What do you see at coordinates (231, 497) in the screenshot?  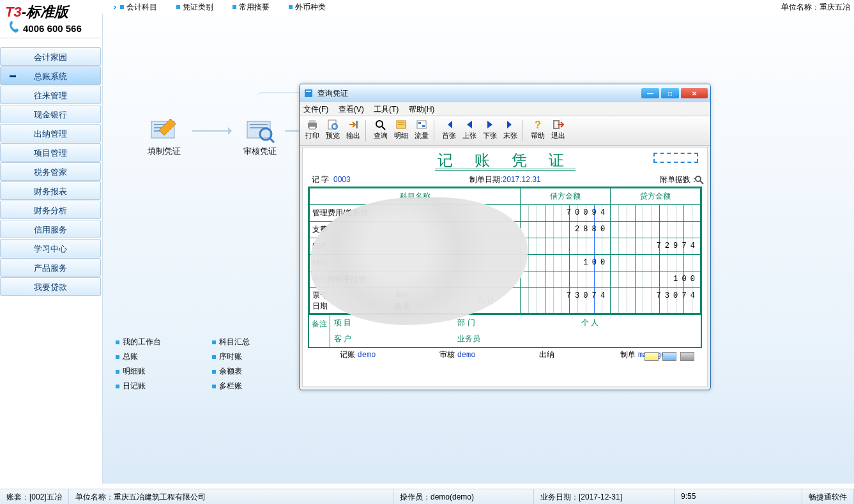 I see `status-unit: 单位名称：重庆五冶建筑工程有限公司` at bounding box center [231, 497].